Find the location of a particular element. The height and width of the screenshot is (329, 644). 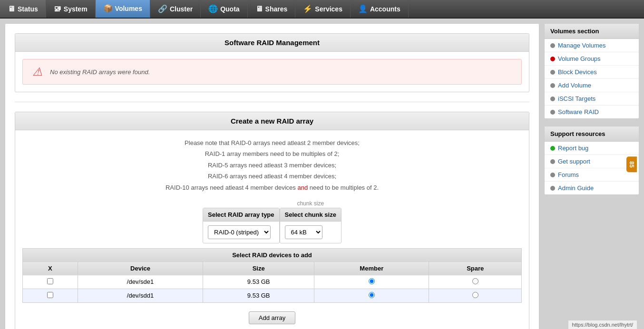

sidebar-item-admin-guide-label: Admin Guide is located at coordinates (576, 188).